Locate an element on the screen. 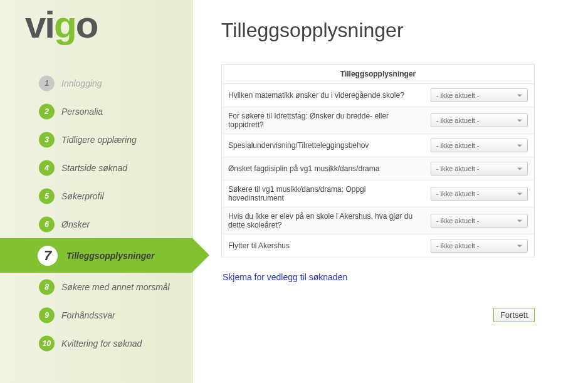 This screenshot has height=383, width=588. row-label: Flytter til Akershus is located at coordinates (323, 246).